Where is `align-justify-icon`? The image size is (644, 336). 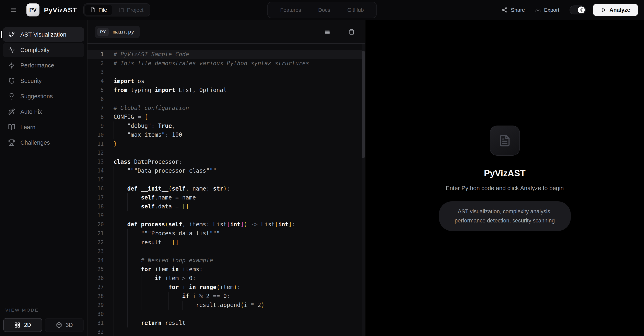 align-justify-icon is located at coordinates (327, 32).